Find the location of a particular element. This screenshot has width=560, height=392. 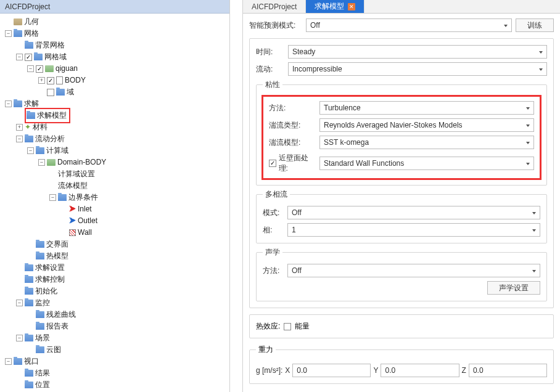

tree-item-fluidmodel: 流体模型 is located at coordinates (73, 186).